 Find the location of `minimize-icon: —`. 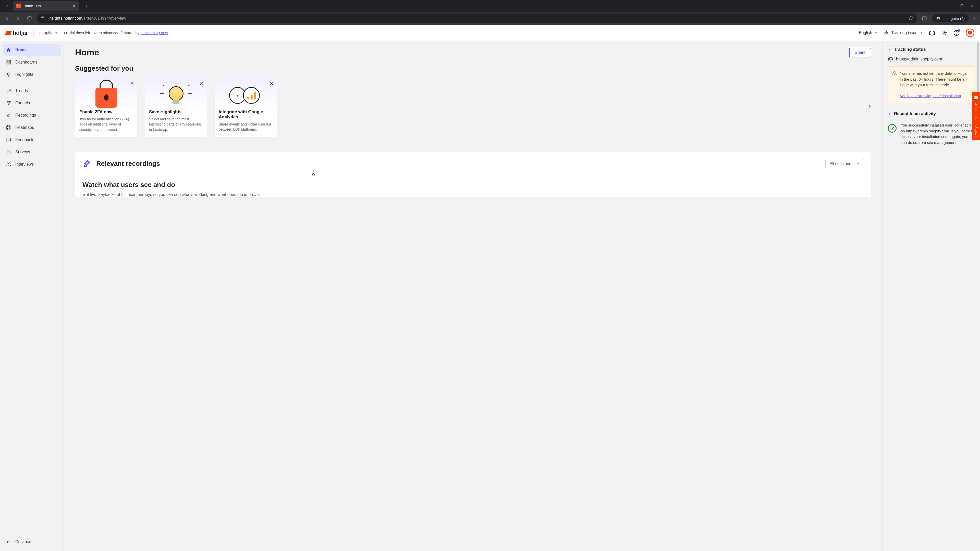

minimize-icon: — is located at coordinates (951, 6).